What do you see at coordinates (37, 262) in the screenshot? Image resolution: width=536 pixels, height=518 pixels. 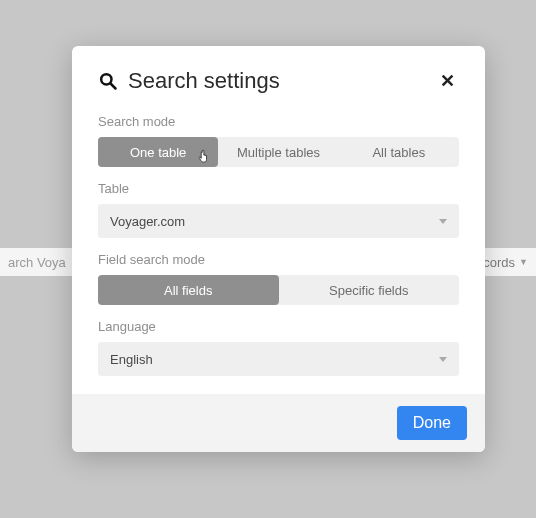 I see `bg-search-fragment: arch Voya` at bounding box center [37, 262].